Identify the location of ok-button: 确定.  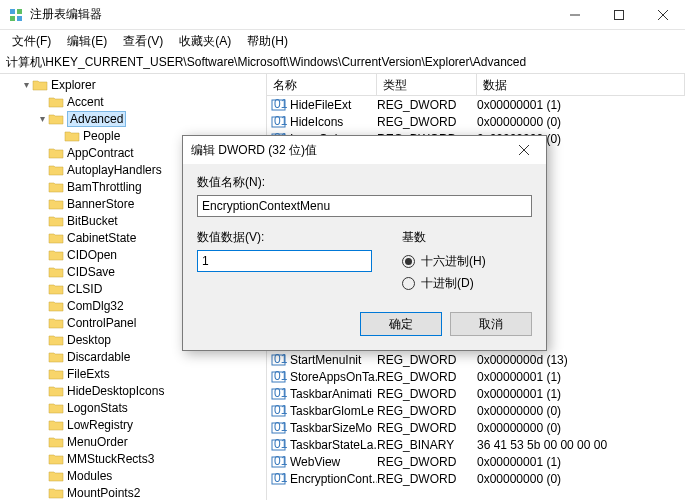
(401, 324).